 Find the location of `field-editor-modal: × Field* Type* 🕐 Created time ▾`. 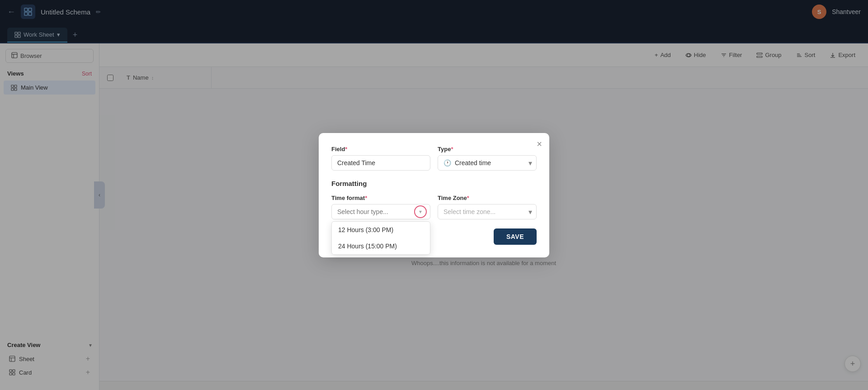

field-editor-modal: × Field* Type* 🕐 Created time ▾ is located at coordinates (434, 195).